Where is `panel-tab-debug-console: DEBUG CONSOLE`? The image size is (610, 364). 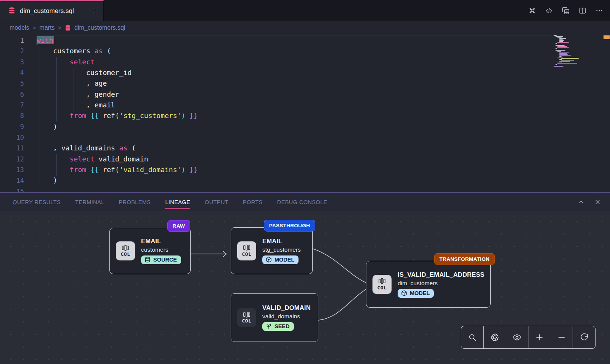
panel-tab-debug-console: DEBUG CONSOLE is located at coordinates (302, 202).